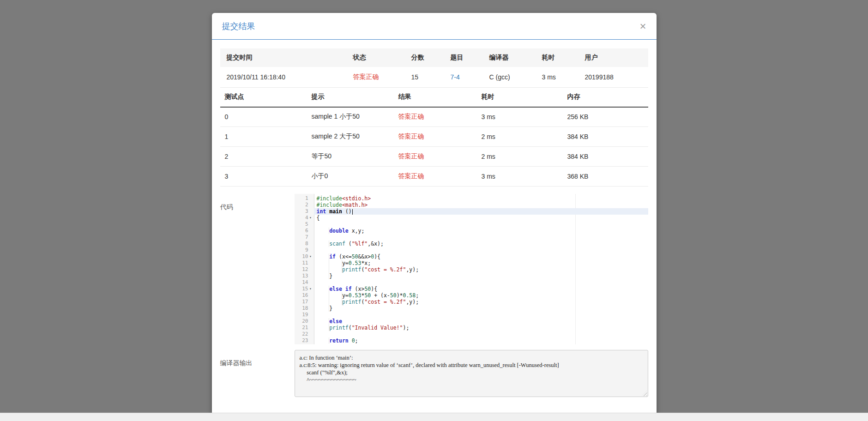 The width and height of the screenshot is (868, 421). I want to click on modal-header: 提交结果 ×, so click(434, 26).